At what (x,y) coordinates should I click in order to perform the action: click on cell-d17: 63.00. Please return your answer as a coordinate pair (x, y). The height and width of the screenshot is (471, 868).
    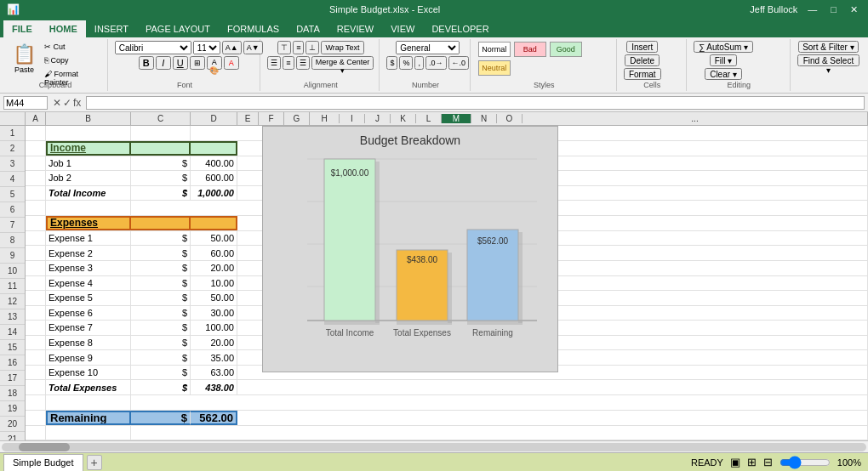
    Looking at the image, I should click on (214, 372).